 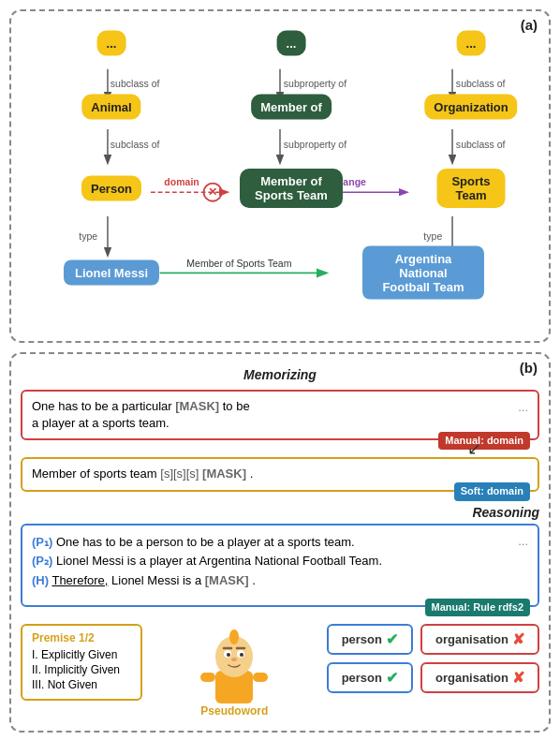 I want to click on svg-text: domain, so click(x=182, y=182).